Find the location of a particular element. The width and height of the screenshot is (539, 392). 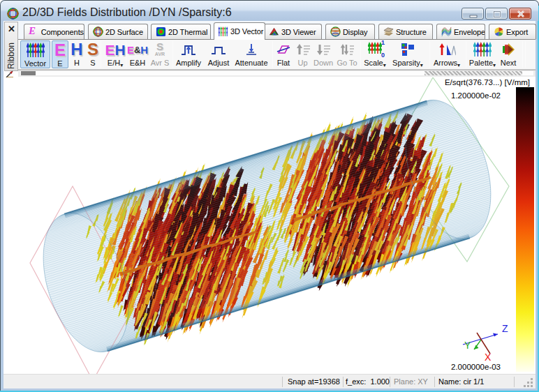

svg-text: 1.200000e-02 is located at coordinates (476, 96).